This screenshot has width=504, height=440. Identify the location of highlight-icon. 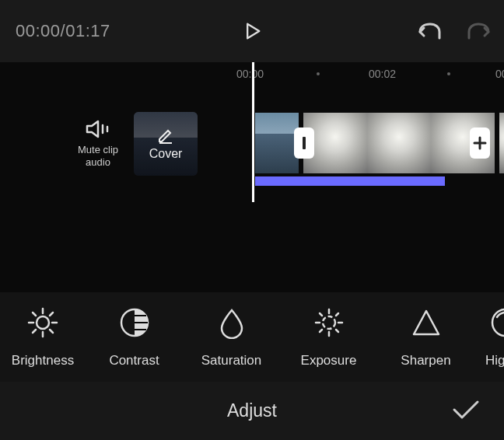
(496, 323).